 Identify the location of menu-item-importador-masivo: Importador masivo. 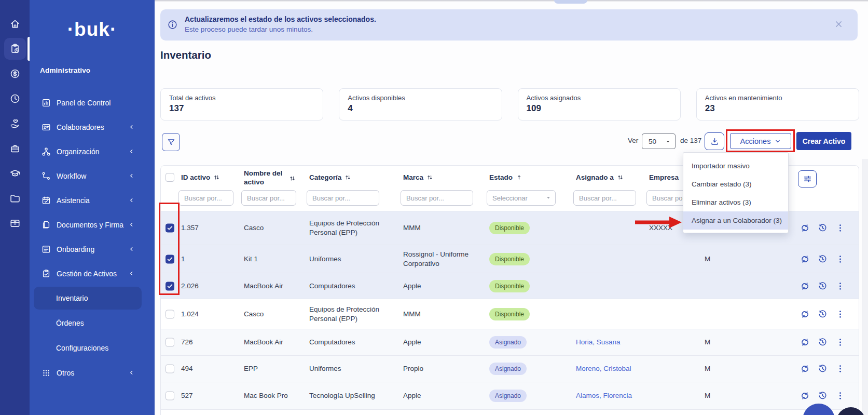
(736, 166).